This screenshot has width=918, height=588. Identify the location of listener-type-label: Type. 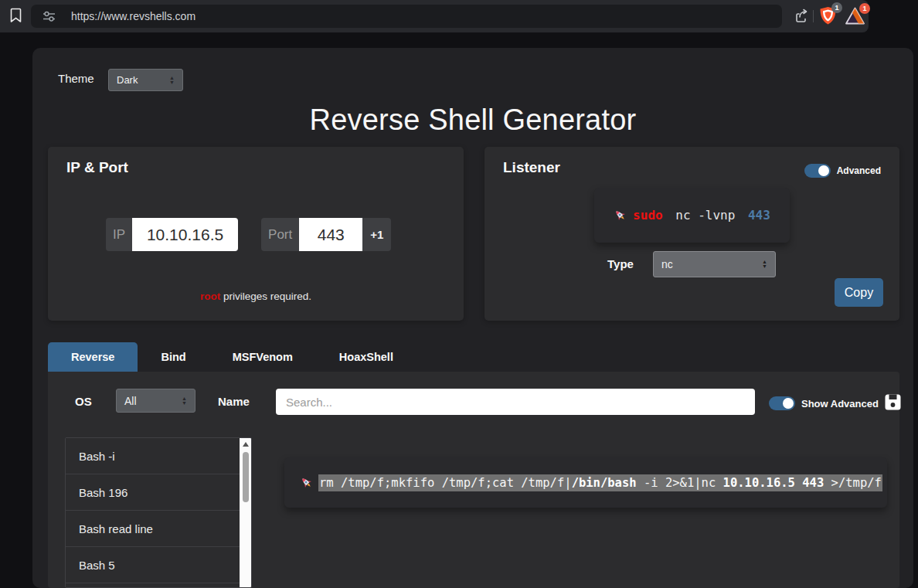
(620, 264).